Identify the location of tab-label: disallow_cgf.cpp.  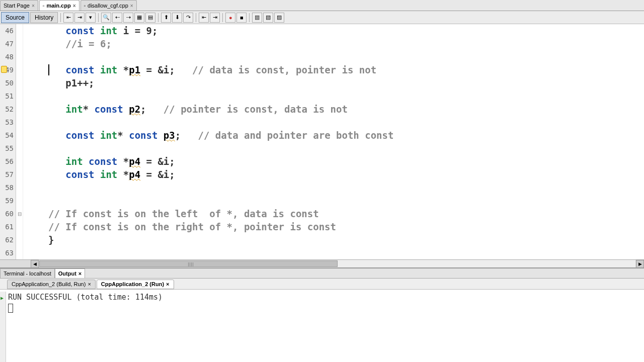
(108, 6).